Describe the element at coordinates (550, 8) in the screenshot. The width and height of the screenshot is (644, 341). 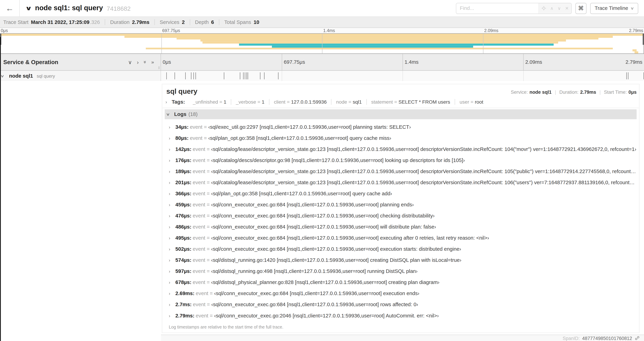
I see `top-bar-actions: ∧ ∨ ✕ ⌘ Trace Timeline ∨` at that location.